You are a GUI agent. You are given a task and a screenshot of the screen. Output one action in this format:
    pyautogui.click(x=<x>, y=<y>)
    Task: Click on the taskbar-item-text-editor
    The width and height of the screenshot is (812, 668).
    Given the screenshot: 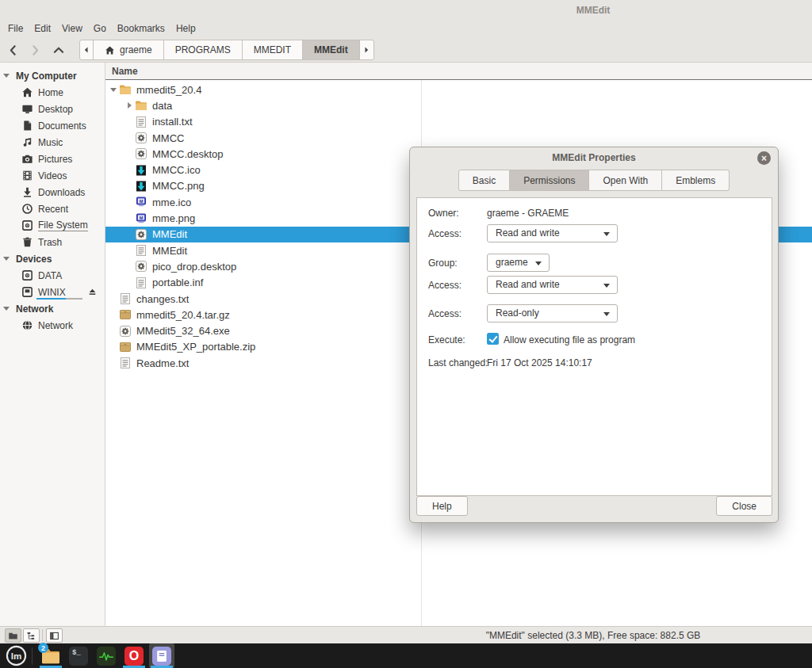 What is the action you would take?
    pyautogui.click(x=162, y=656)
    